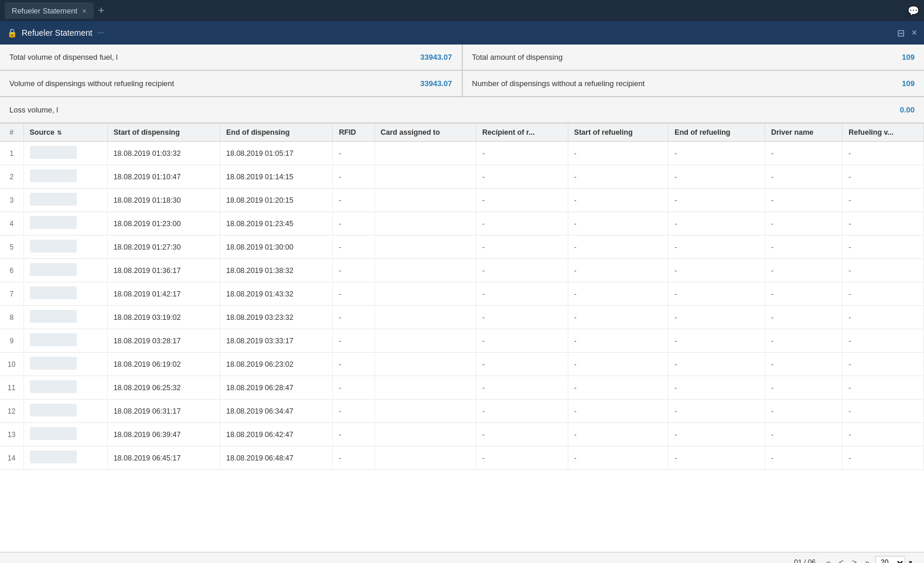  What do you see at coordinates (462, 11) in the screenshot?
I see `title-bar: Refueler Statement × + 💬` at bounding box center [462, 11].